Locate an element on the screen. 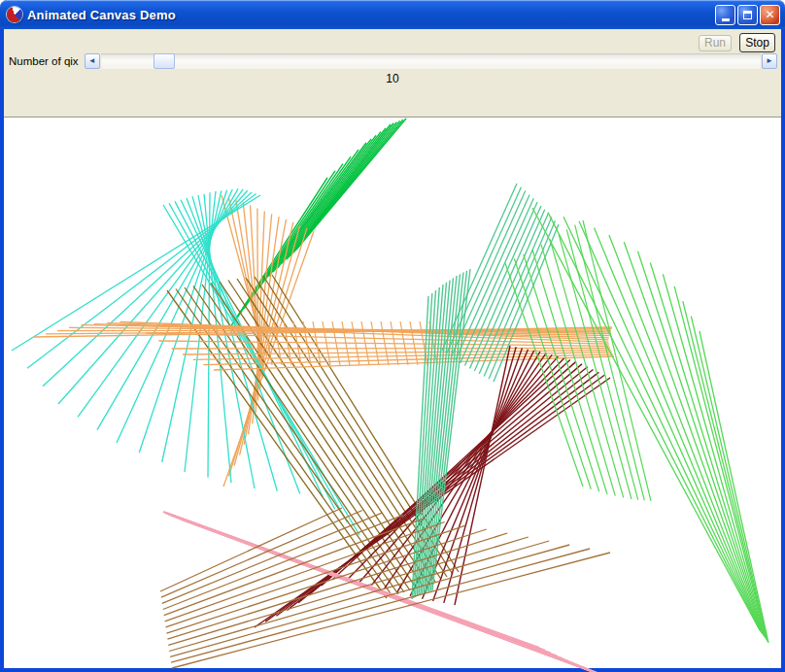  titlebar: Animated Canvas Demo ✕ is located at coordinates (392, 15).